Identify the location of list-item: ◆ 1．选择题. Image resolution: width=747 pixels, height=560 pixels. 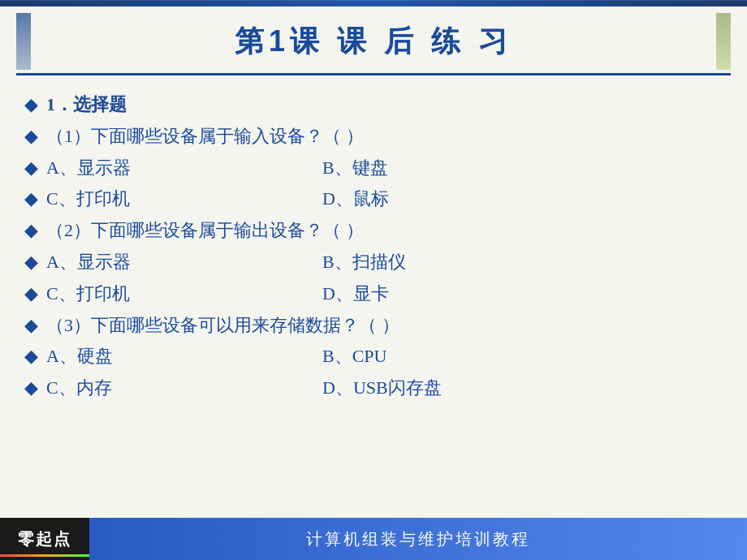
(374, 106).